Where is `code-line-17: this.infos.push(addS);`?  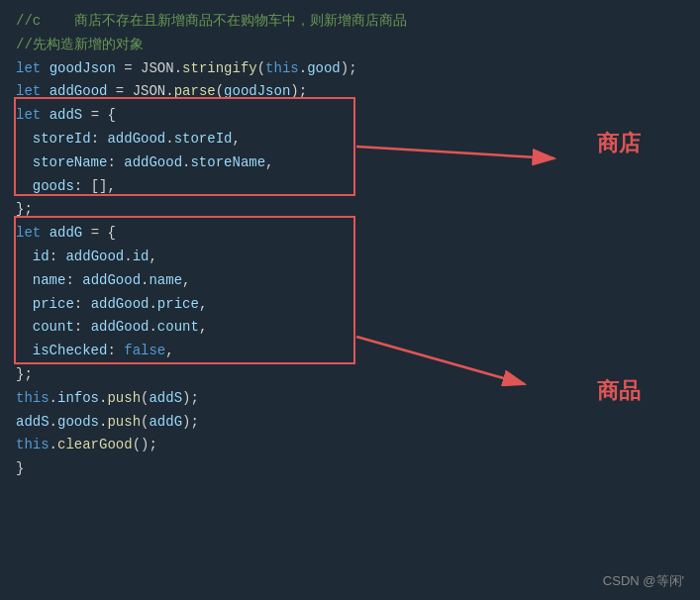 code-line-17: this.infos.push(addS); is located at coordinates (350, 399).